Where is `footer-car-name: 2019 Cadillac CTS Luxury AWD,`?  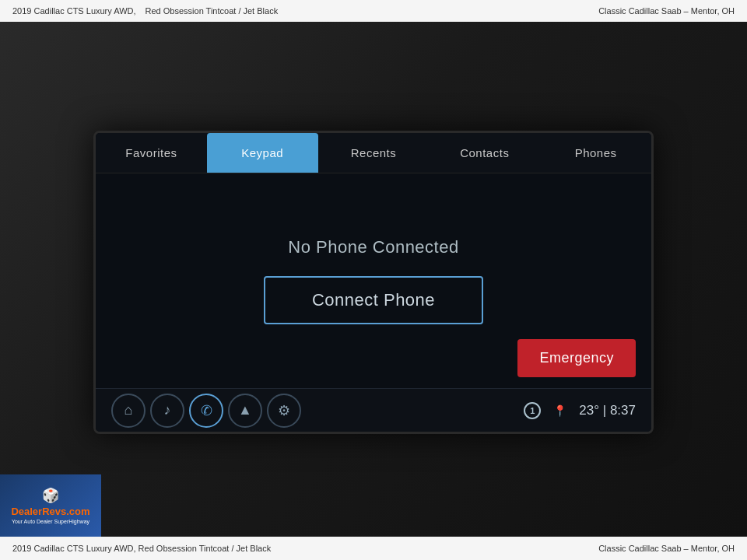 footer-car-name: 2019 Cadillac CTS Luxury AWD, is located at coordinates (75, 548).